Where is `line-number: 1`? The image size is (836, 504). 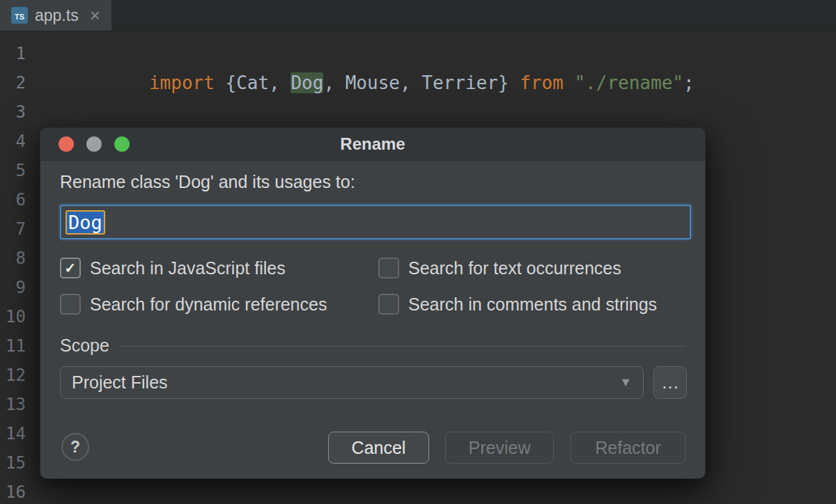
line-number: 1 is located at coordinates (20, 54).